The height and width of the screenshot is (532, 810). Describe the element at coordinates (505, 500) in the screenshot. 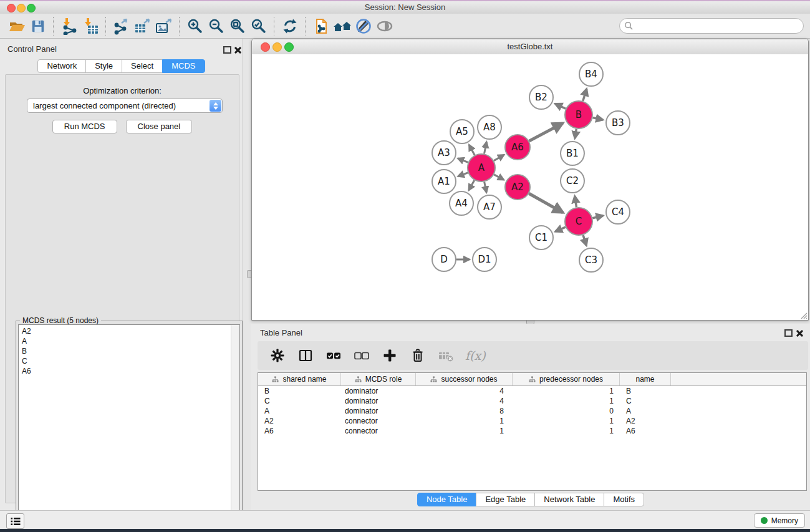

I see `tab-edge-table: Edge Table` at that location.